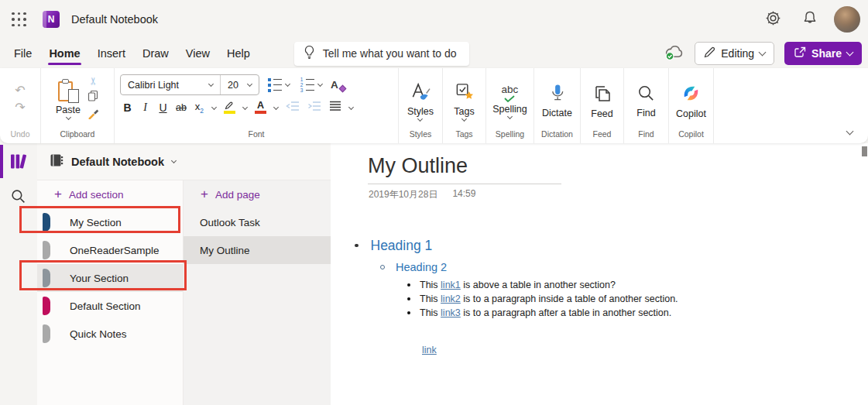  I want to click on increase-indent-icon, so click(314, 108).